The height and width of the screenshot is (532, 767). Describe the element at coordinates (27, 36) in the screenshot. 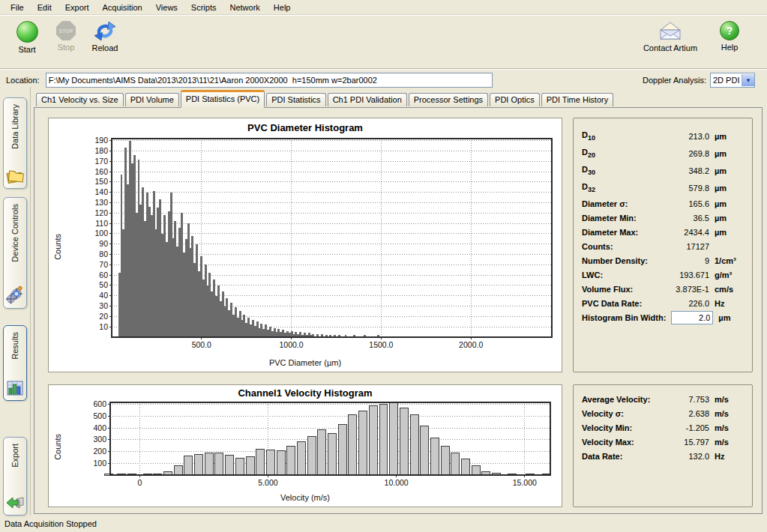

I see `start-button: Start` at that location.